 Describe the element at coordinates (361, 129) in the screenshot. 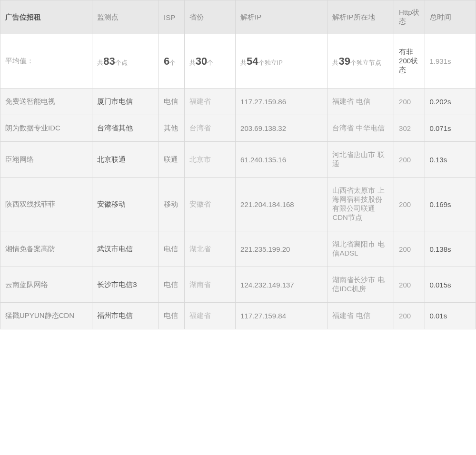

I see `cell-iploc: 台湾省 中华电信` at that location.